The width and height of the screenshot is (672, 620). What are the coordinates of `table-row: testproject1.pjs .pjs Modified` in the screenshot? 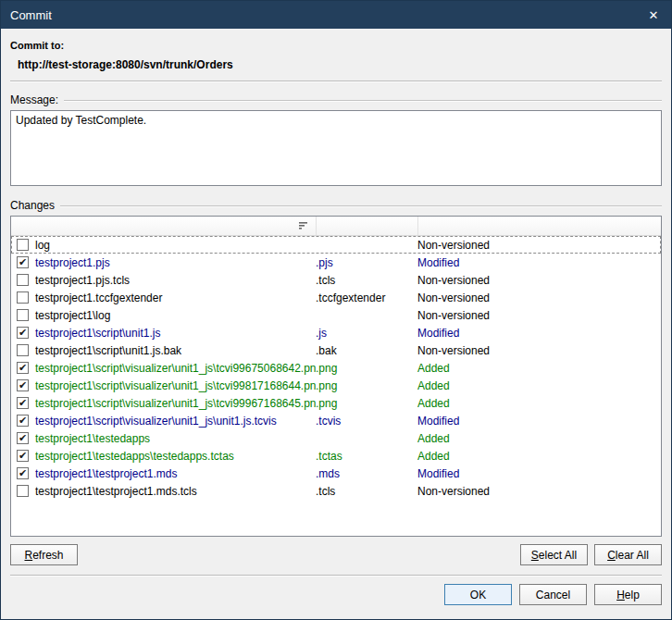 It's located at (336, 263).